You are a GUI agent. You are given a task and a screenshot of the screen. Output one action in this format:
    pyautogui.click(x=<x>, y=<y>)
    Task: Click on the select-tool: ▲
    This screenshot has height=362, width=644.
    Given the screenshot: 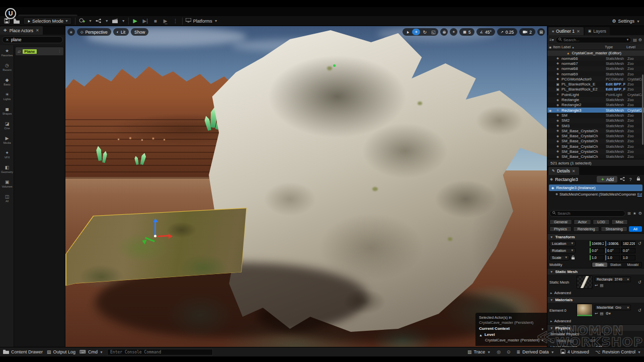 What is the action you would take?
    pyautogui.click(x=408, y=32)
    